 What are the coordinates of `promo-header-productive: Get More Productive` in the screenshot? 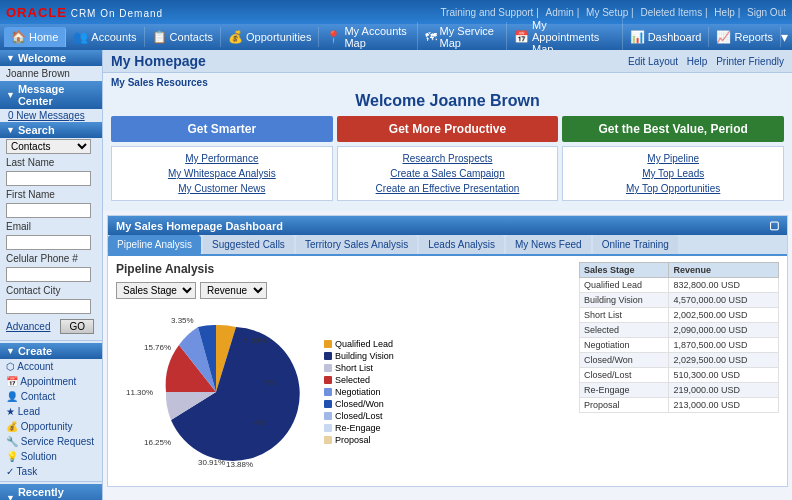 It's located at (448, 129).